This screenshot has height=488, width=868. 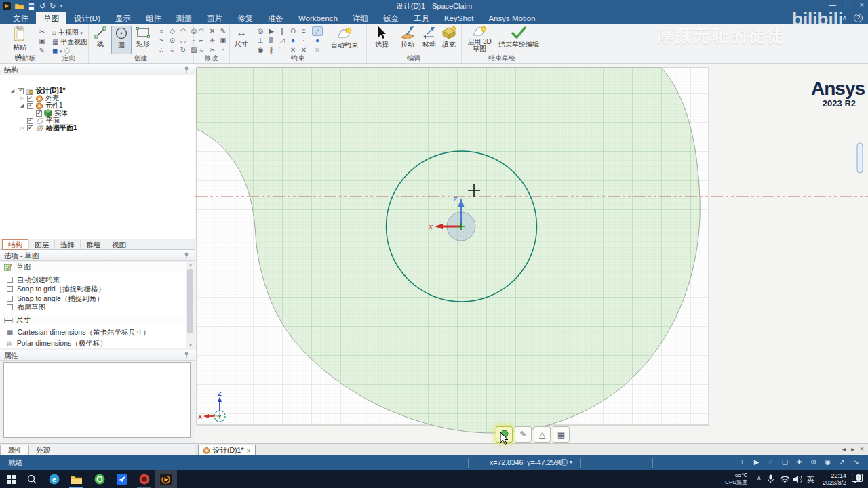 What do you see at coordinates (70, 42) in the screenshot?
I see `plan-view-button: ▦ 平面视图` at bounding box center [70, 42].